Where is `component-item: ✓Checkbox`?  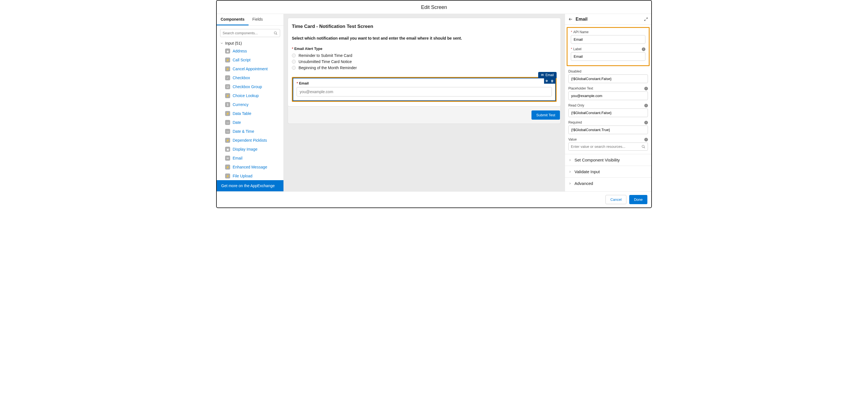
component-item: ✓Checkbox is located at coordinates (250, 78).